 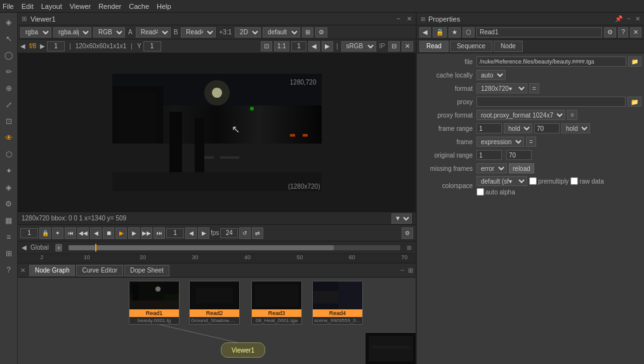 I want to click on premultiply-check, so click(x=533, y=181).